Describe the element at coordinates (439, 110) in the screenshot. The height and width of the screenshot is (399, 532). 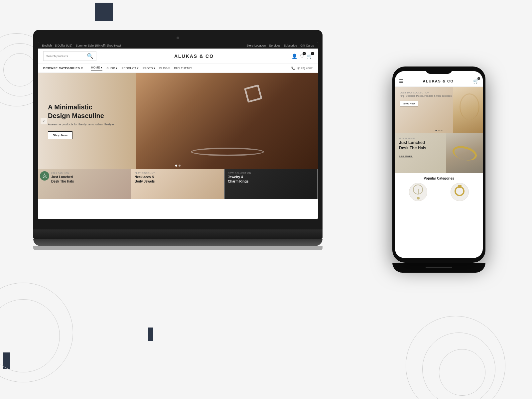
I see `phone-banner: Lost Day Collection Ring, Occasion Piece…` at that location.